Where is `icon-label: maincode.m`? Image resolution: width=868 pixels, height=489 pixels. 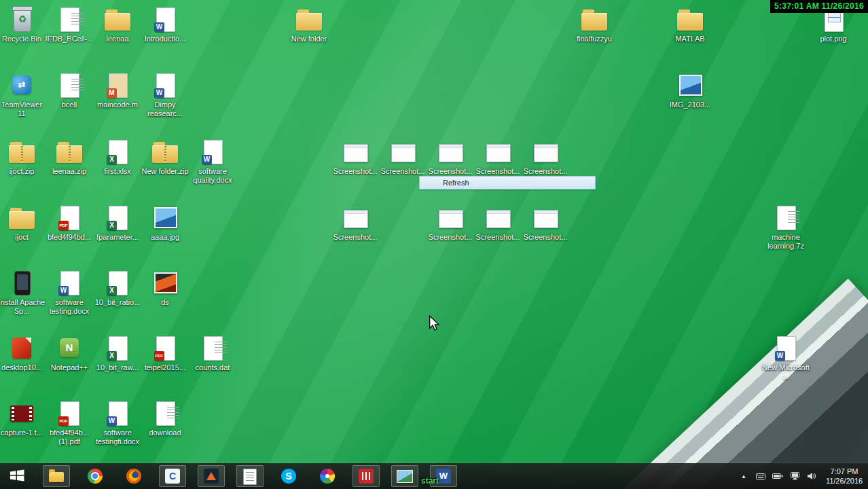 icon-label: maincode.m is located at coordinates (117, 105).